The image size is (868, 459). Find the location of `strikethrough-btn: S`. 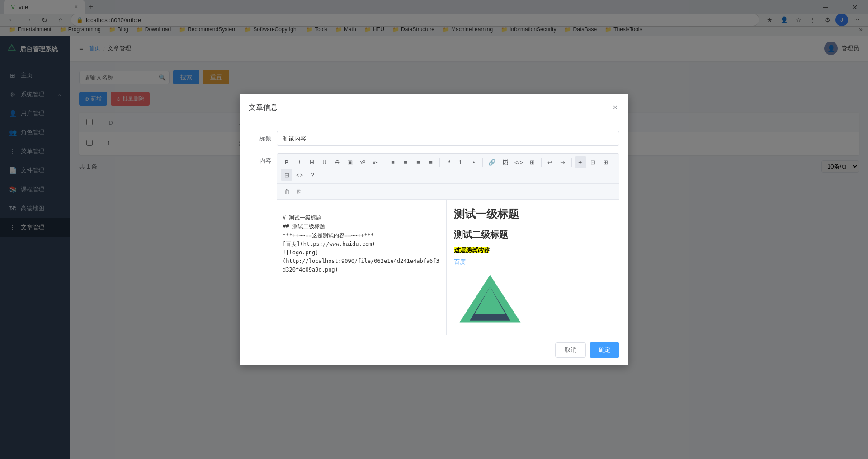

strikethrough-btn: S is located at coordinates (337, 162).